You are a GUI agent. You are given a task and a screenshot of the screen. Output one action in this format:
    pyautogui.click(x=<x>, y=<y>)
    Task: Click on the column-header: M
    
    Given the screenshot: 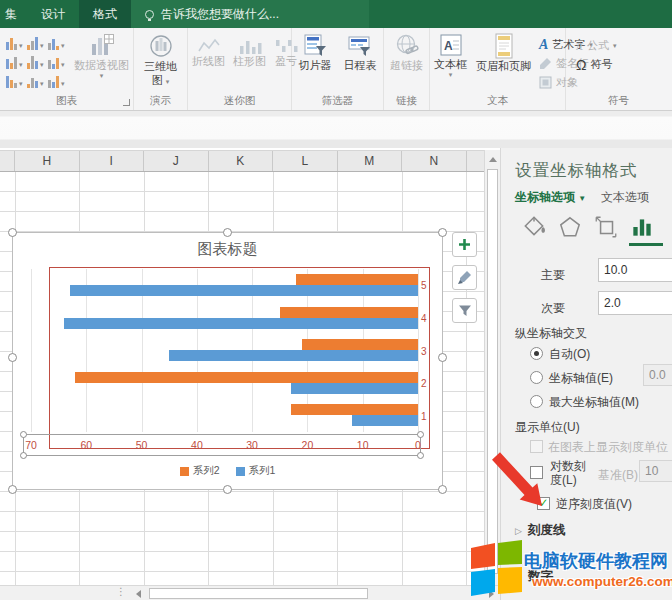 What is the action you would take?
    pyautogui.click(x=370, y=161)
    